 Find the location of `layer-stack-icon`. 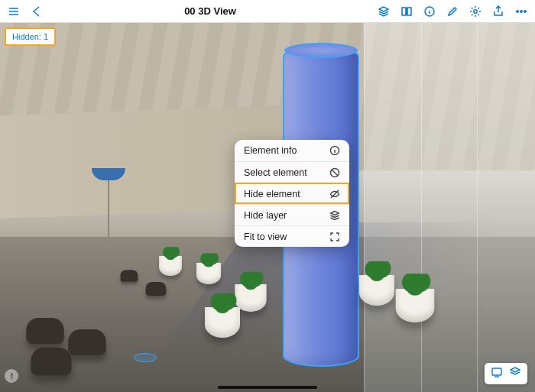

layer-stack-icon is located at coordinates (515, 374).